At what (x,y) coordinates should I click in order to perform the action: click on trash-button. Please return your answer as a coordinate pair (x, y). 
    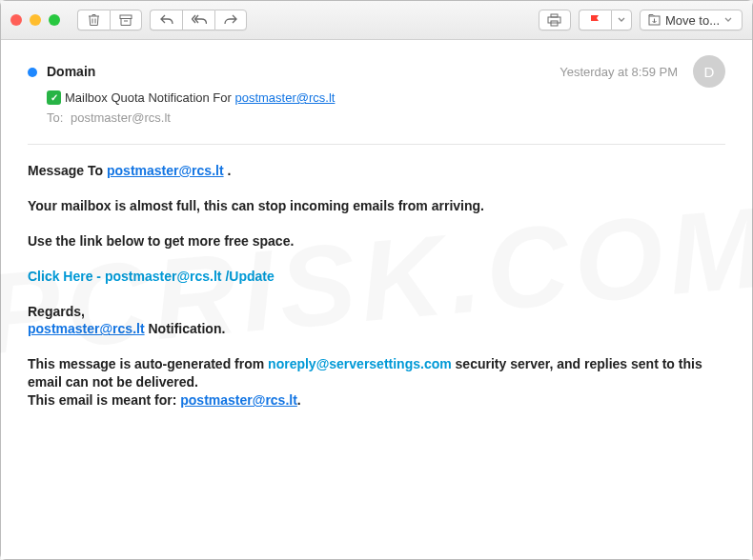
    Looking at the image, I should click on (93, 20).